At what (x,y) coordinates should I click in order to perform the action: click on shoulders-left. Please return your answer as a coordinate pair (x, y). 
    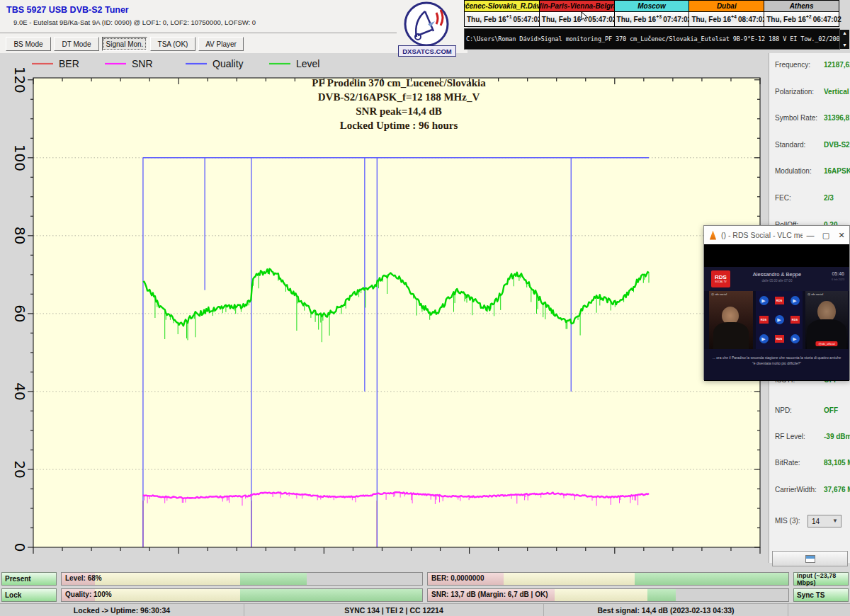
    Looking at the image, I should click on (731, 336).